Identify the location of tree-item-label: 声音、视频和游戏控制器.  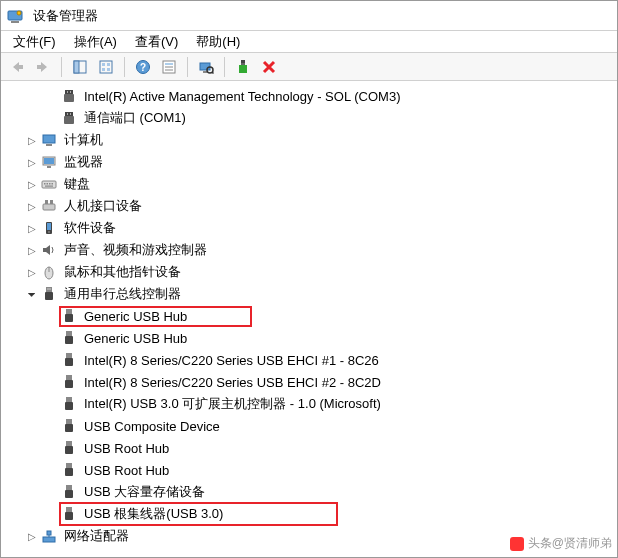
(136, 250).